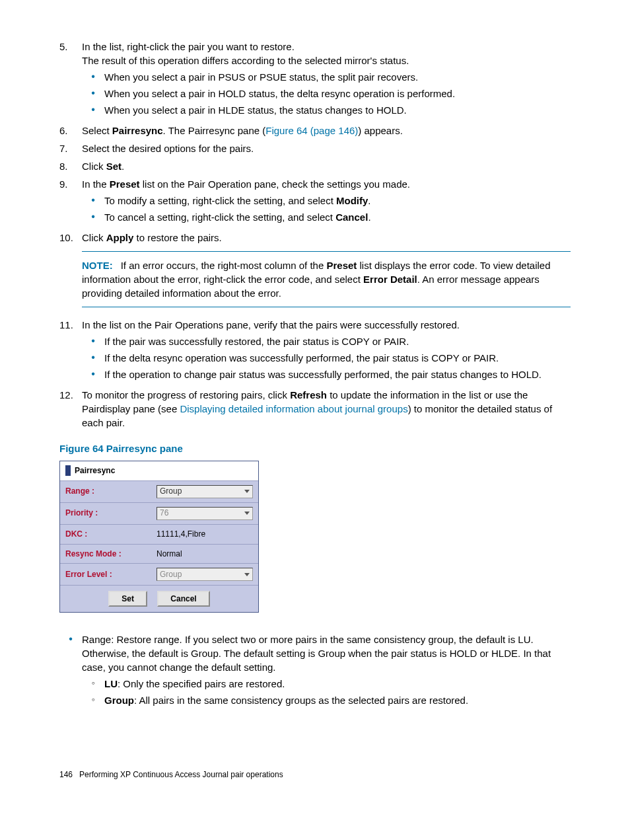 This screenshot has width=630, height=840. I want to click on sub-list: To modify a setting, right-click the set…, so click(326, 209).